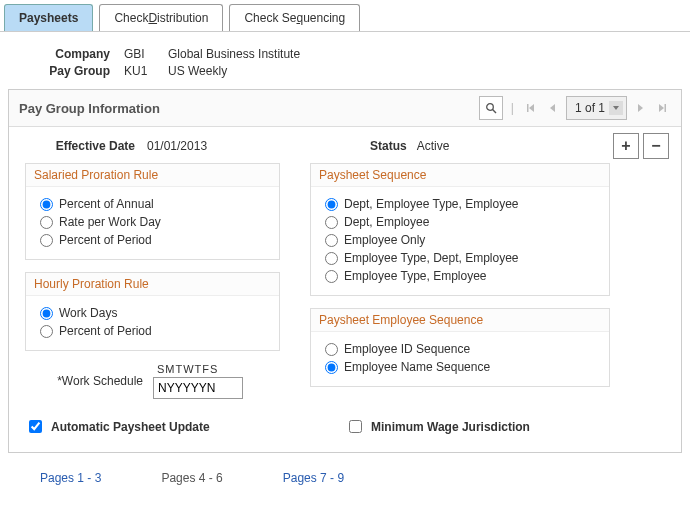 Image resolution: width=690 pixels, height=517 pixels. I want to click on hourly-opt-percent-period: Percent of Period, so click(154, 331).